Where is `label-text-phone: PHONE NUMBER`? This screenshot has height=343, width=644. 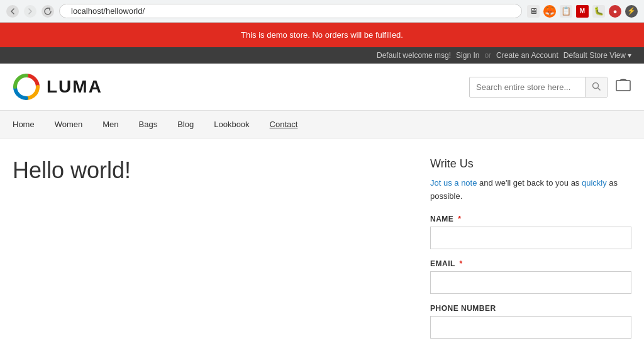 label-text-phone: PHONE NUMBER is located at coordinates (463, 308).